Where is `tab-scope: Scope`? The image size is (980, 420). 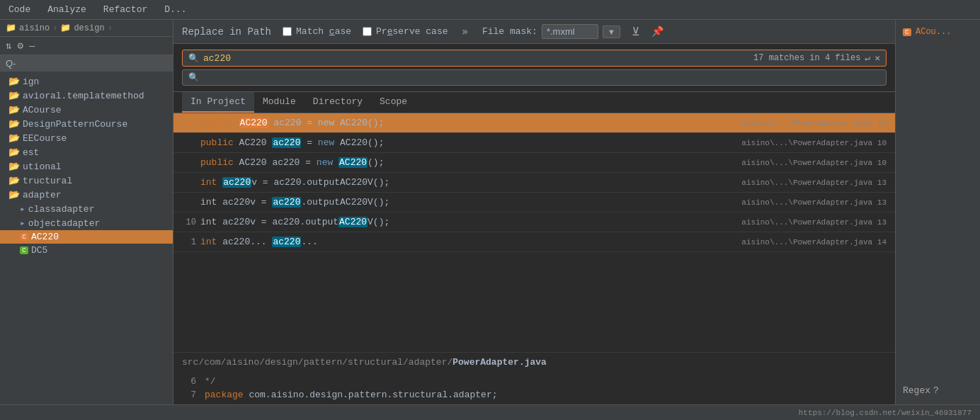 tab-scope: Scope is located at coordinates (394, 102).